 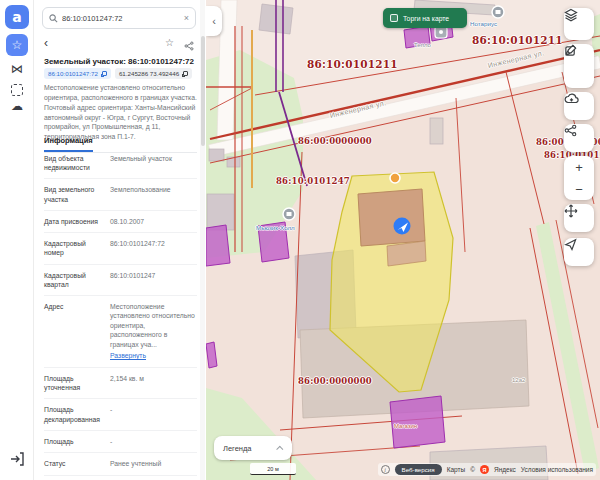 I want to click on pan-button, so click(x=579, y=218).